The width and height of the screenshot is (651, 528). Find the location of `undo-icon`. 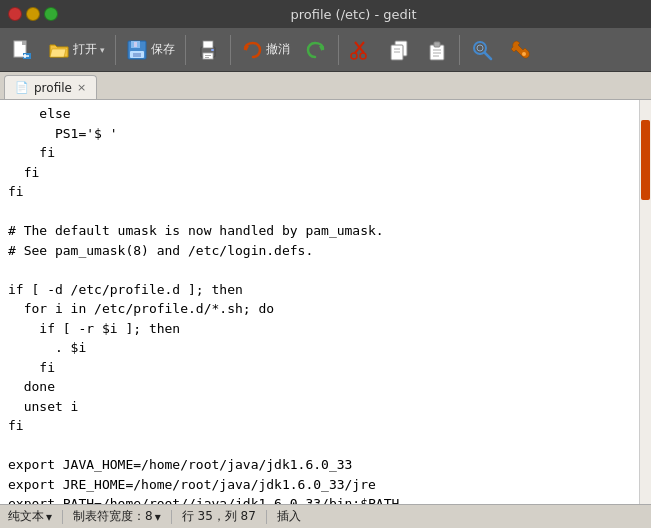

undo-icon is located at coordinates (252, 50).